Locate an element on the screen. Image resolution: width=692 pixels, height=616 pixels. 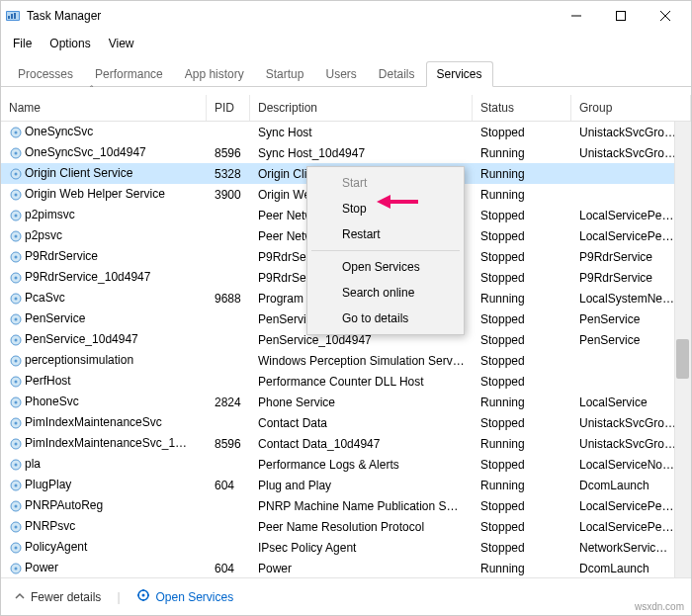
tab-performance: Performance is located at coordinates (129, 74).